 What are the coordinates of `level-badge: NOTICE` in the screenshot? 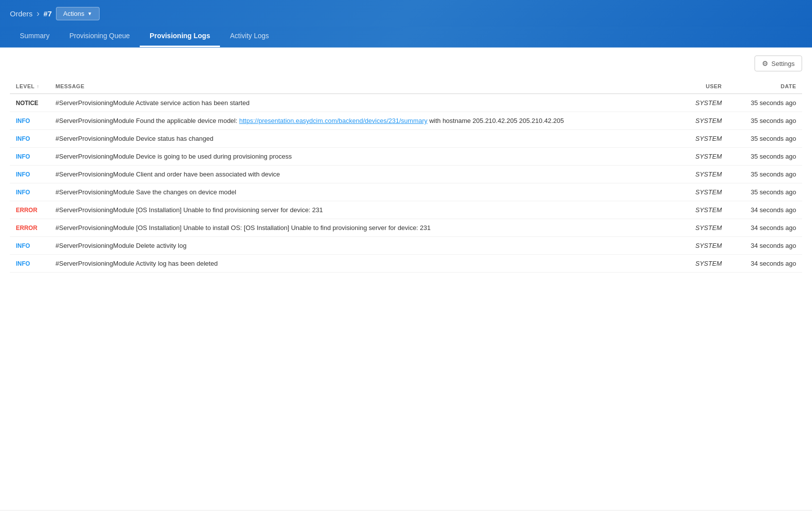 It's located at (27, 103).